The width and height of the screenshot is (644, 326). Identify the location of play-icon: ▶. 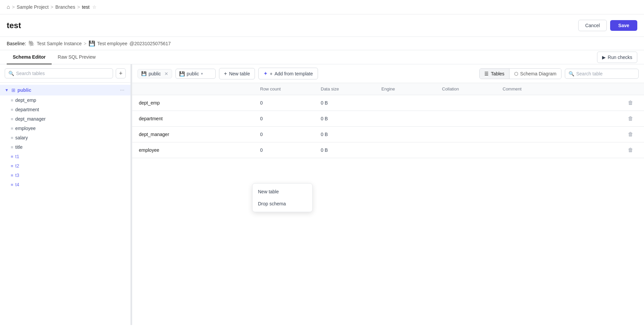
(604, 57).